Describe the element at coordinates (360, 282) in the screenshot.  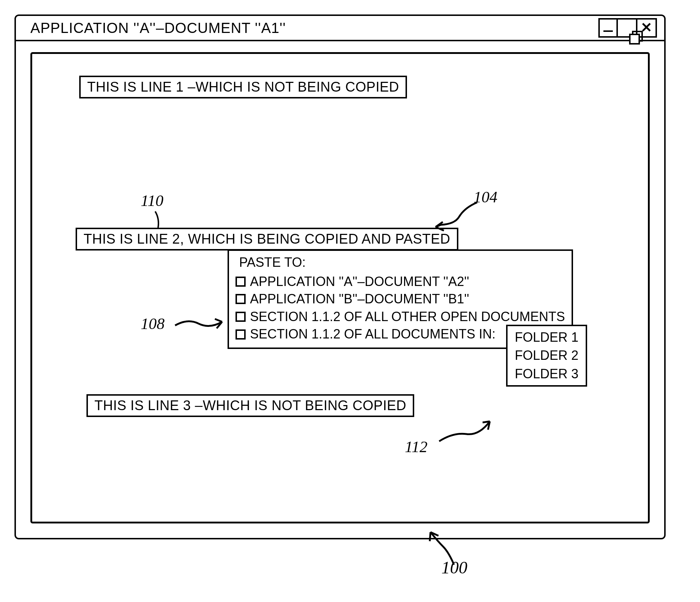
I see `paste-option-label: APPLICATION ''A''–DOCUMENT ''A2''` at that location.